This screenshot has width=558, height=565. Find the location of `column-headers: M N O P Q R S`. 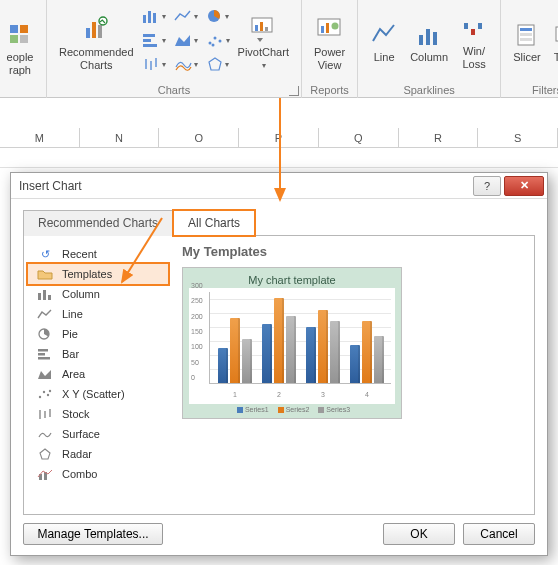

column-headers: M N O P Q R S is located at coordinates (279, 138).